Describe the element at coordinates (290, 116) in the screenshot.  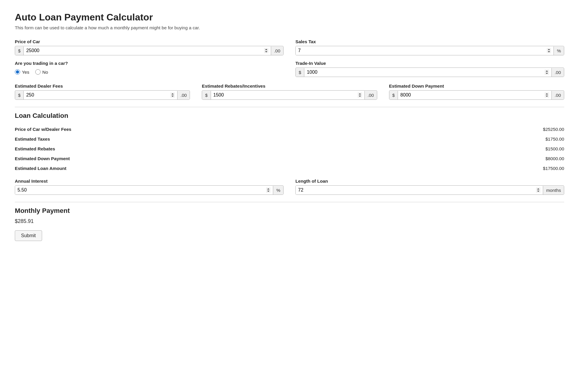
I see `loan-calc-title: Loan Calculation` at that location.